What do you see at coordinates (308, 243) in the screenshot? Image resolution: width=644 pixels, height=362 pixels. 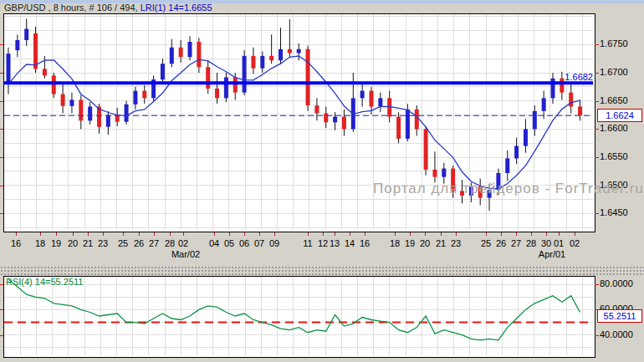 I see `x-axis-label: 11` at bounding box center [308, 243].